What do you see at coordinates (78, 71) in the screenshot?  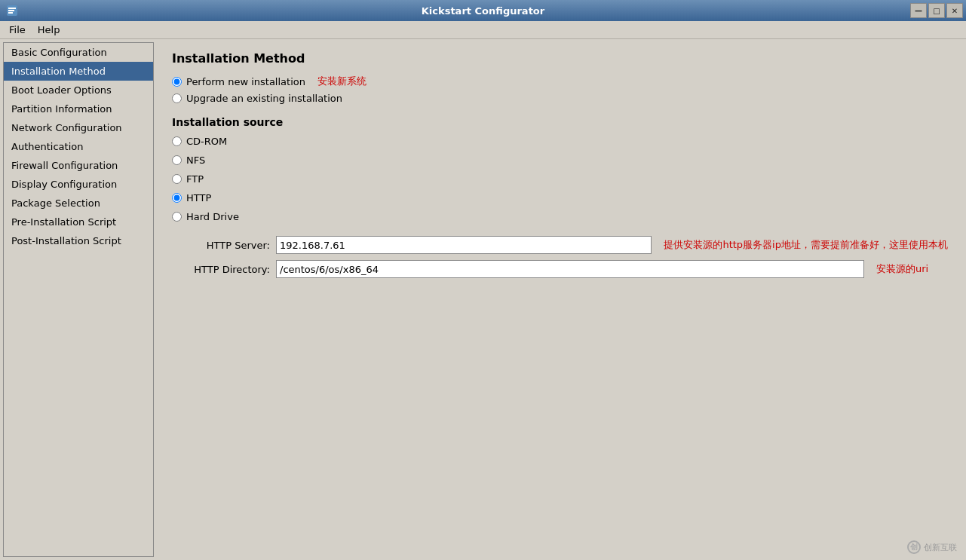 I see `sidebar-item-installation-method: Installation Method` at bounding box center [78, 71].